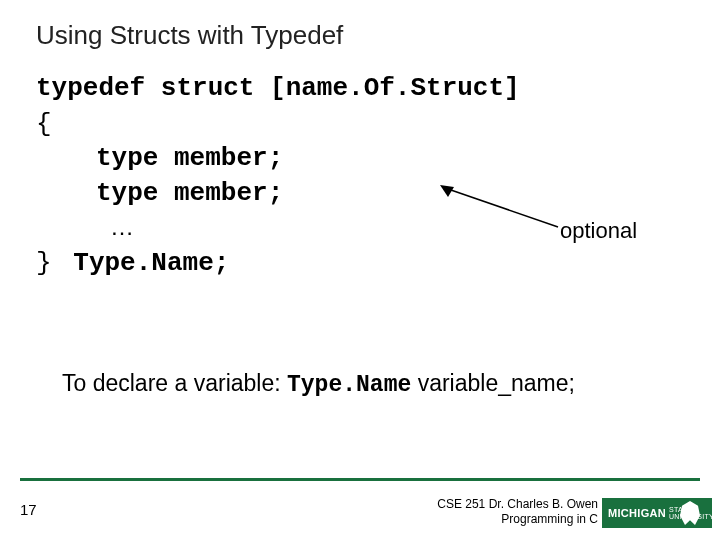 This screenshot has height=540, width=720. I want to click on slide-title: Using Structs with Typedef, so click(360, 36).